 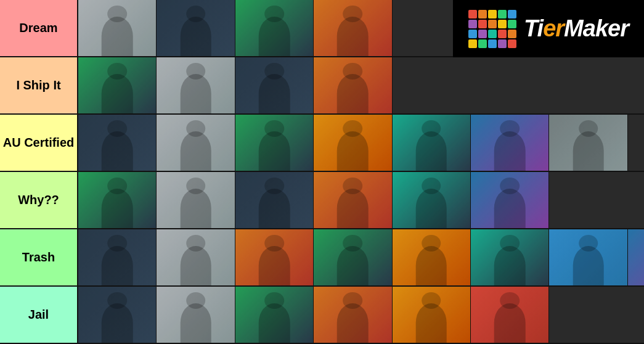 I want to click on tier-label-why: Why??, so click(x=38, y=200).